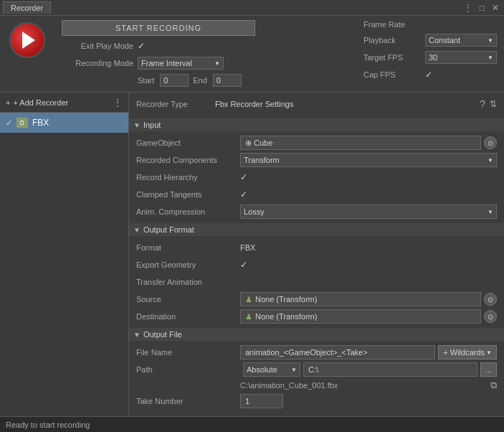 The width and height of the screenshot is (504, 432). What do you see at coordinates (317, 370) in the screenshot?
I see `path-main-row: Path Absolute C:\ ...` at bounding box center [317, 370].